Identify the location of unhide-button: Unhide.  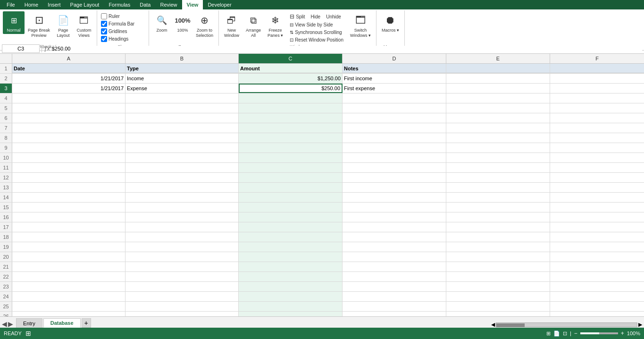
(334, 17).